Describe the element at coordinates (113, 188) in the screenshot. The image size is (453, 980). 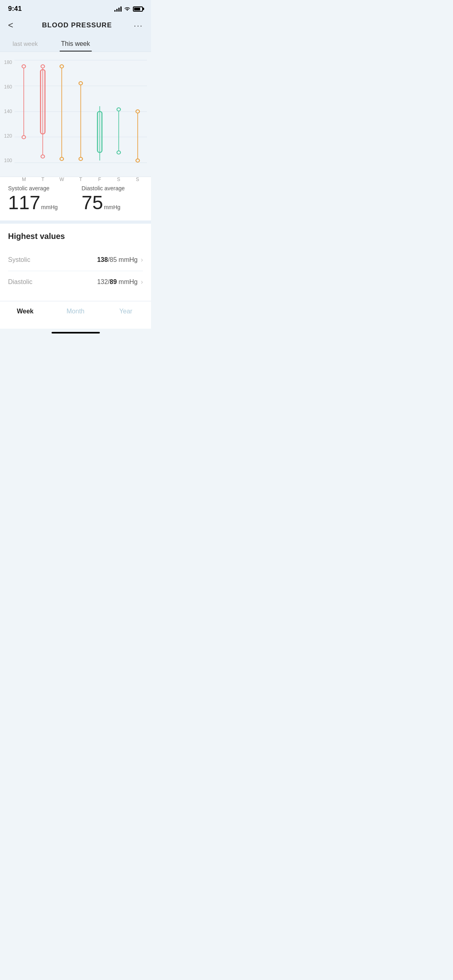
I see `diastolic-label: Diastolic average` at that location.